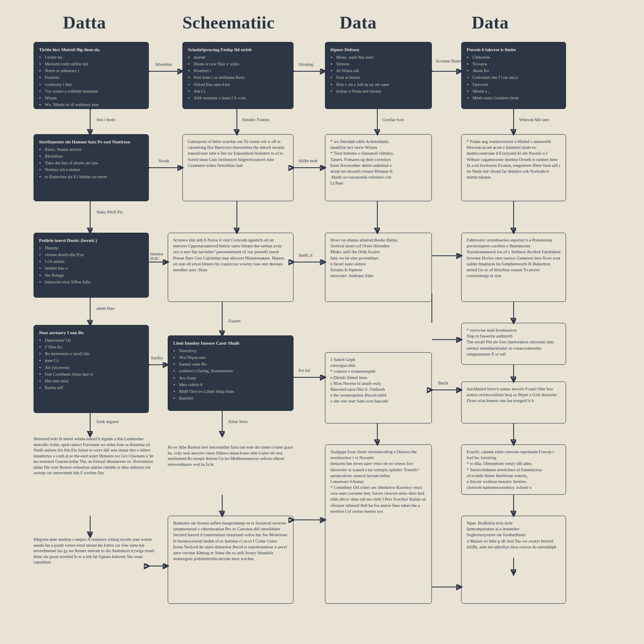 The width and height of the screenshot is (644, 644). What do you see at coordinates (443, 383) in the screenshot?
I see `edge-c4d5: Baclir` at bounding box center [443, 383].